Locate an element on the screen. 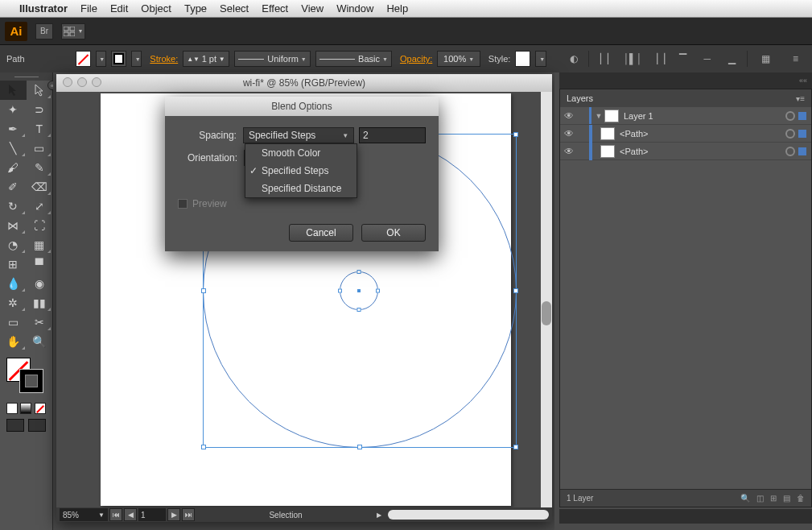  graphic-style-swatch is located at coordinates (523, 59).